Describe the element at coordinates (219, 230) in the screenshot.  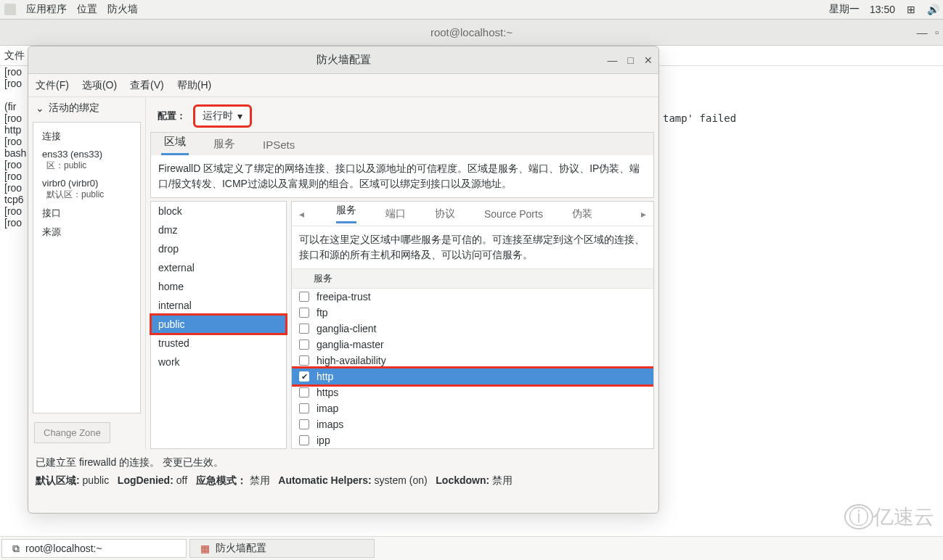
I see `zone-item-dmz: dmz` at that location.